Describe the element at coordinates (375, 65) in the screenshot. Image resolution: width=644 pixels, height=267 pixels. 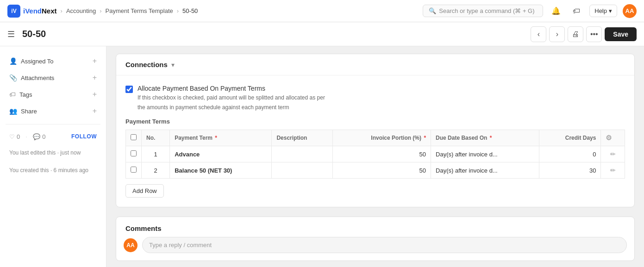
I see `connections-card-header: Connections ▾` at that location.